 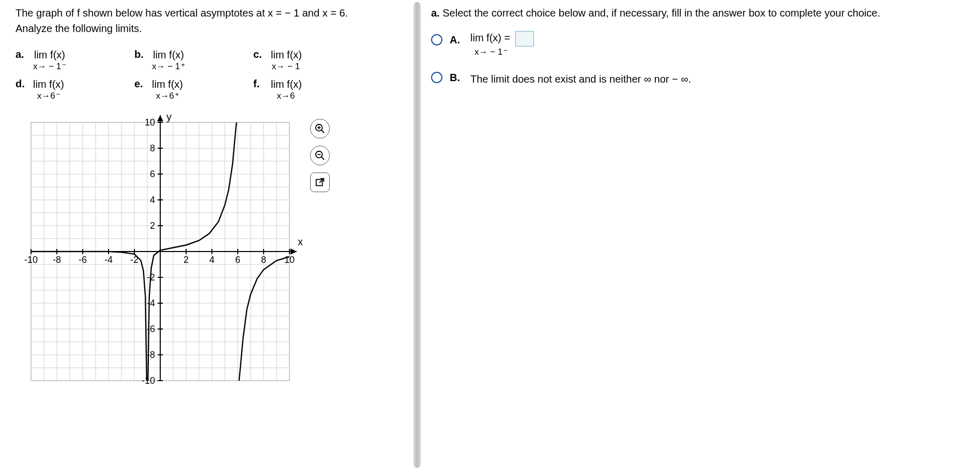 What do you see at coordinates (169, 60) in the screenshot?
I see `limit-expression: lim f(x) x→ − 1+` at bounding box center [169, 60].